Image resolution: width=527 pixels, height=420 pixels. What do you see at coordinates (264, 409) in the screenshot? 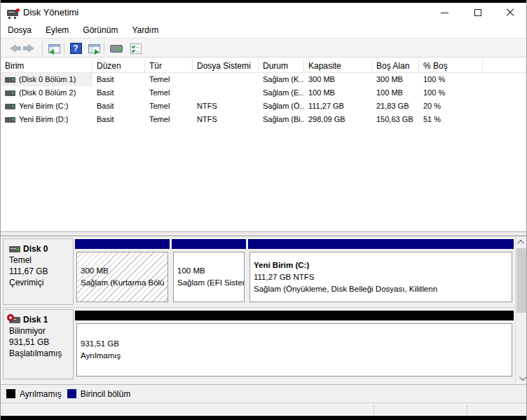
I see `status-bar` at bounding box center [264, 409].